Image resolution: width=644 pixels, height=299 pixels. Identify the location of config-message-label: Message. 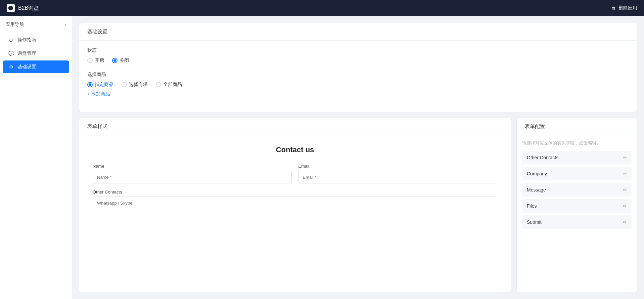
(537, 190).